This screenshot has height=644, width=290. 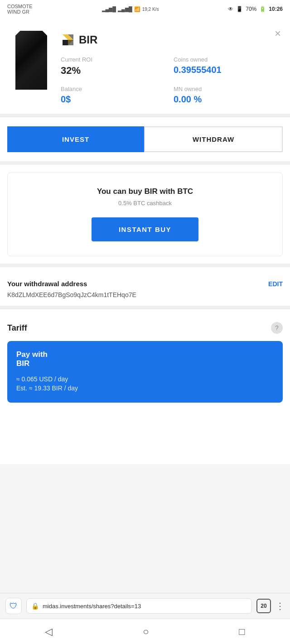 I want to click on bottom-spacer, so click(x=145, y=437).